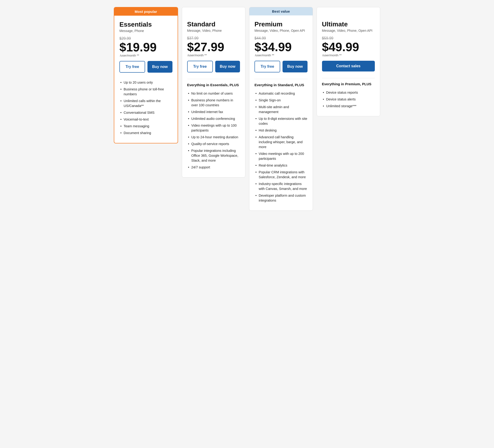 The image size is (494, 448). Describe the element at coordinates (138, 47) in the screenshot. I see `current-price-essentials: $19.99` at that location.